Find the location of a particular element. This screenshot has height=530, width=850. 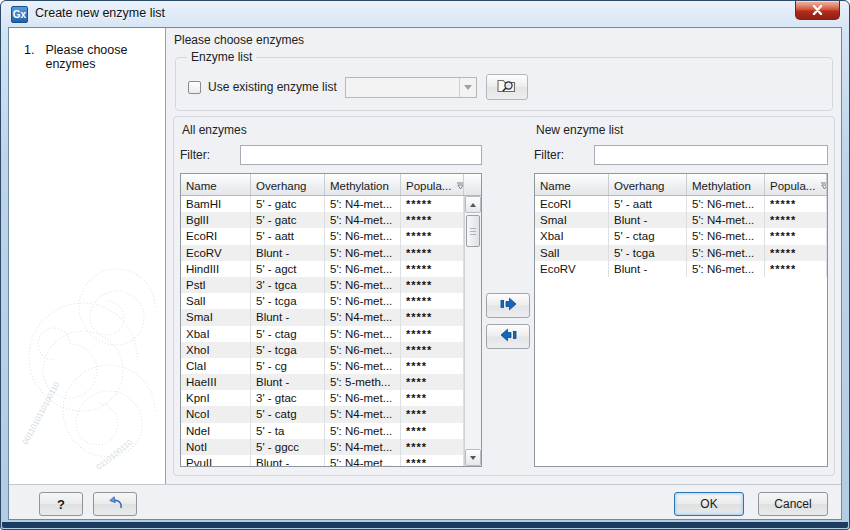

remove-enzyme-button is located at coordinates (508, 336).